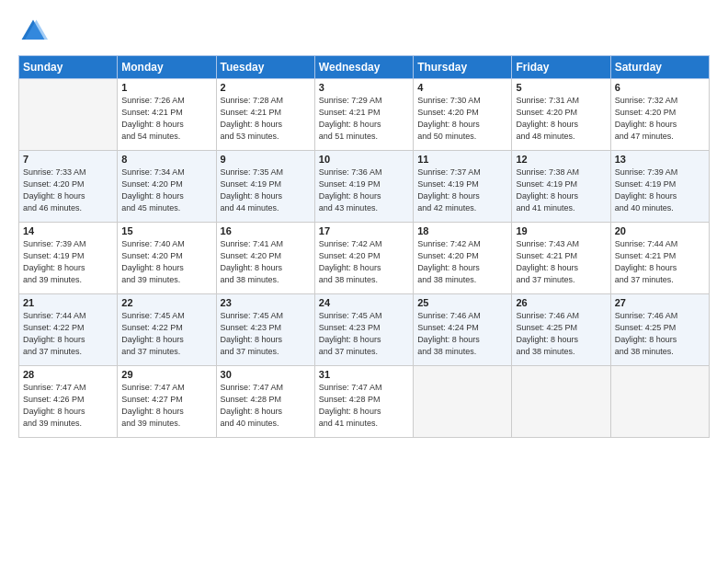 This screenshot has width=728, height=563. I want to click on day-cell: 8Sunrise: 7:34 AMSunset: 4:20 PMDaylight…, so click(167, 187).